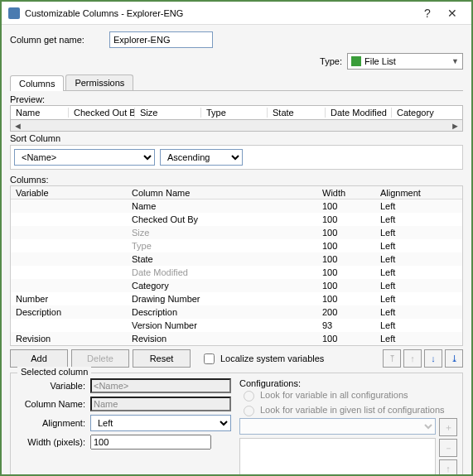 The image size is (473, 476). What do you see at coordinates (237, 233) in the screenshot?
I see `table-row: Size100Left` at bounding box center [237, 233].